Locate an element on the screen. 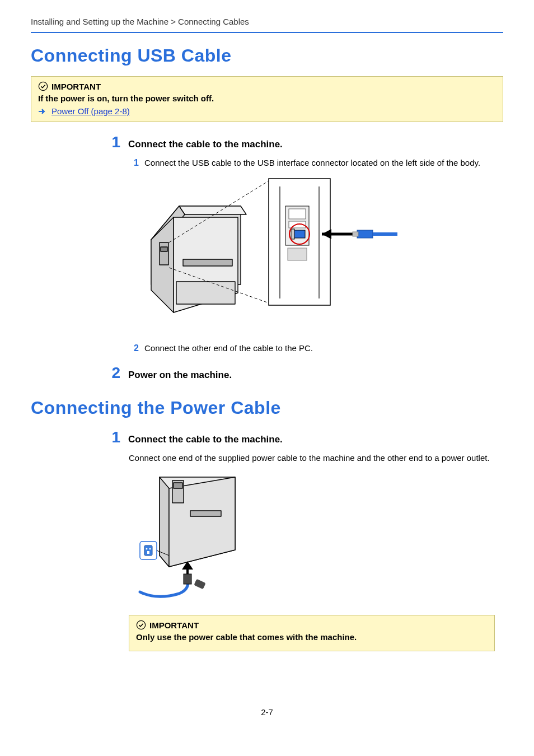 Image resolution: width=534 pixels, height=756 pixels. step-1-power: 1 Connect the cable to the machine. is located at coordinates (303, 437).